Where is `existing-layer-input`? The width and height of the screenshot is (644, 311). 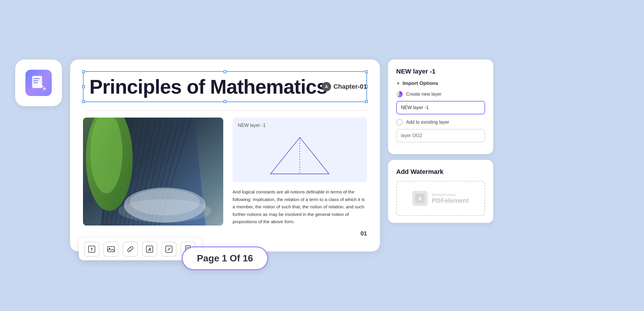
existing-layer-input is located at coordinates (441, 136).